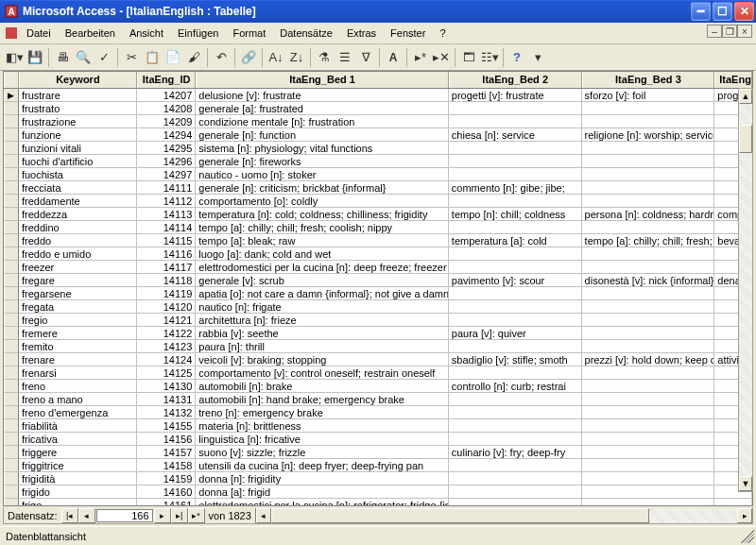 This screenshot has width=756, height=545. I want to click on col-bed3: ItaEng_Bed 3, so click(648, 79).